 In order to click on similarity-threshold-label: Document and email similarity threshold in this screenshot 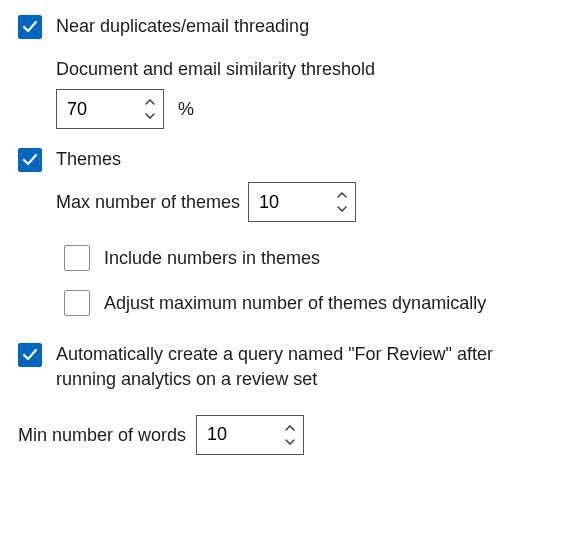, I will do `click(301, 69)`.